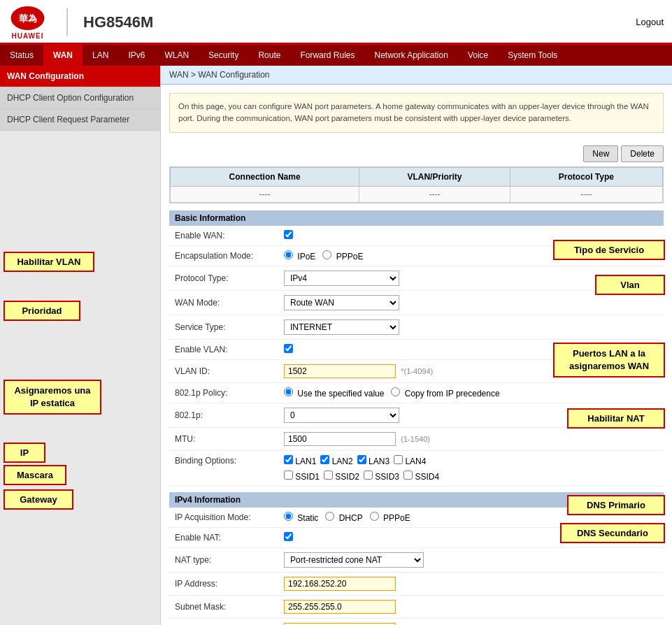 The height and width of the screenshot is (625, 672). Describe the element at coordinates (28, 18) in the screenshot. I see `huawei-logo: 華為` at that location.